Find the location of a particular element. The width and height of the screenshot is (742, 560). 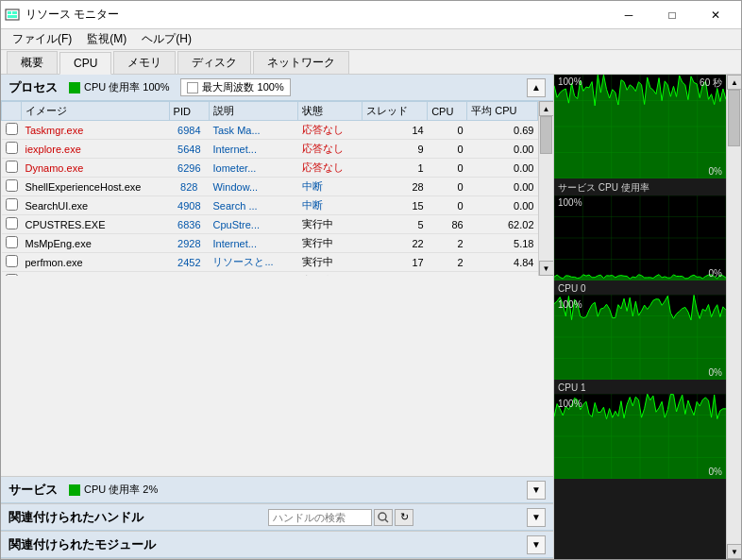

scroll-up-btn: ▲ is located at coordinates (547, 109).